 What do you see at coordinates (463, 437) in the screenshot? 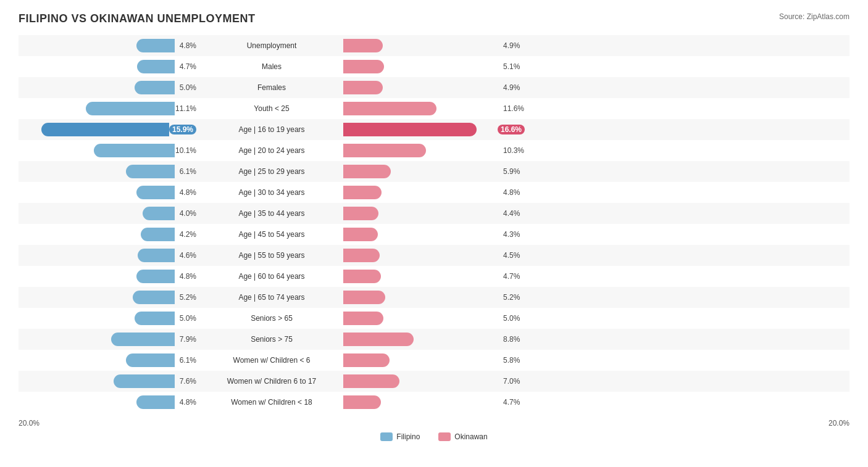
I see `legend-item-okinawan: Okinawan` at bounding box center [463, 437].